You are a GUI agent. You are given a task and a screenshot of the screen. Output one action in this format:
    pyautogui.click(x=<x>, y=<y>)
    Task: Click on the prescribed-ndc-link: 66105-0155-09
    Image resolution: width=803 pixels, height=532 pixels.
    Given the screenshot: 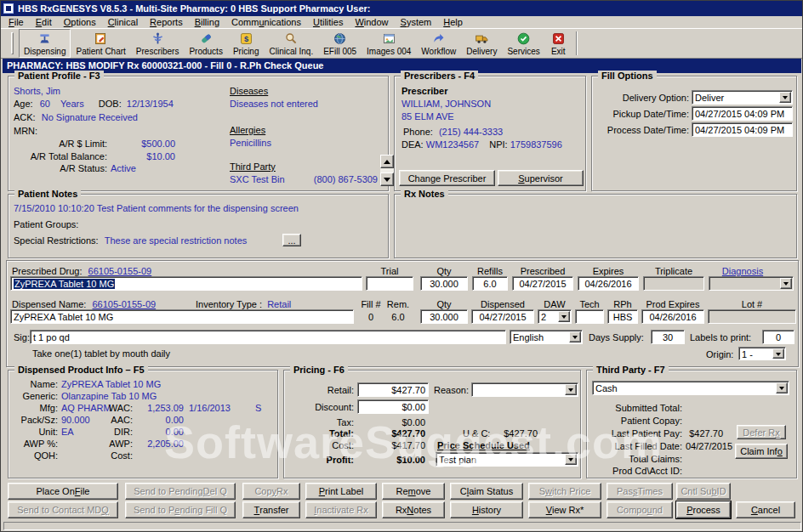 What is the action you would take?
    pyautogui.click(x=121, y=271)
    